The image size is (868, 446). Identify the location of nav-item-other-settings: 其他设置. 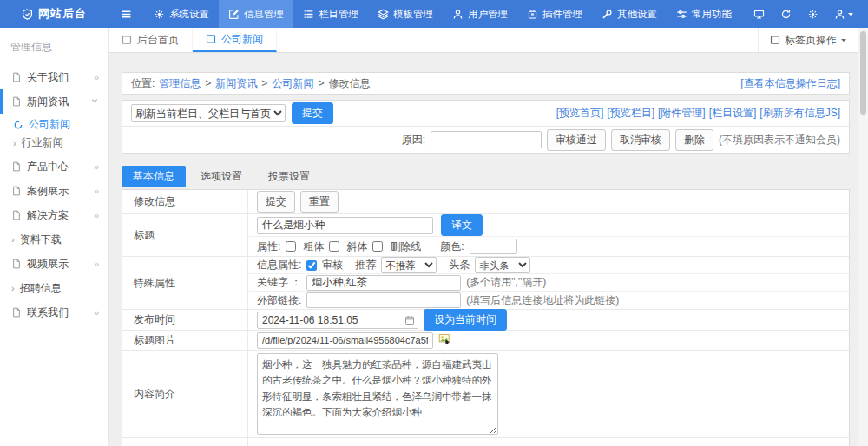
(629, 14).